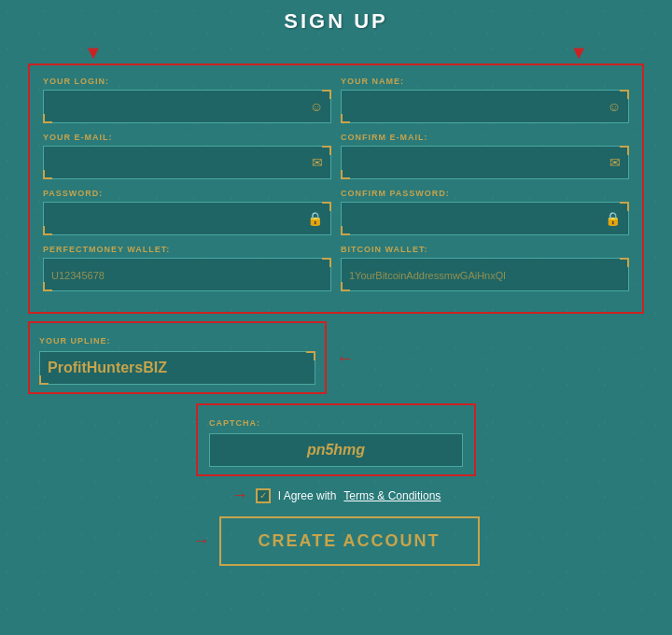 The width and height of the screenshot is (672, 635). Describe the element at coordinates (336, 450) in the screenshot. I see `captcha-input-wrapper` at that location.